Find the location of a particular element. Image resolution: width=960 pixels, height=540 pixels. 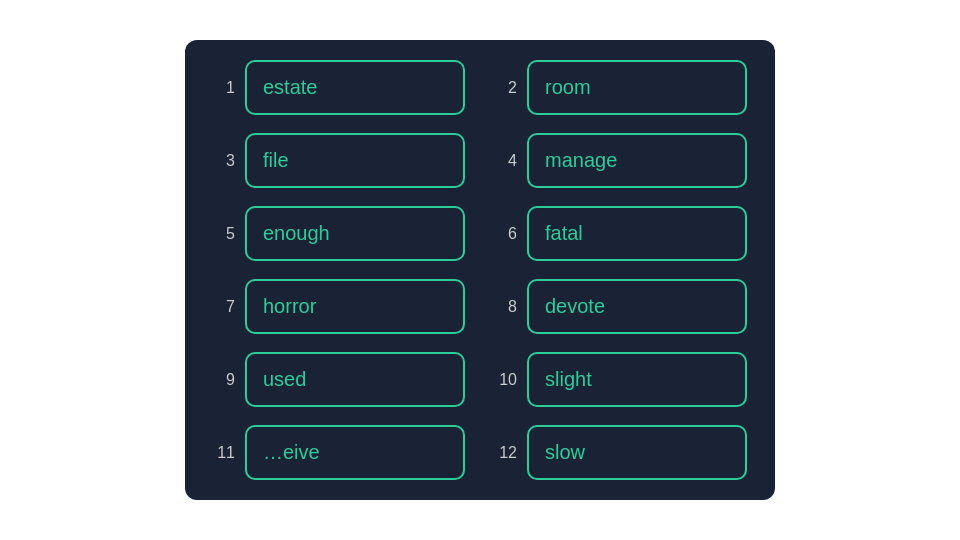

word-item: 8devote is located at coordinates (621, 306).